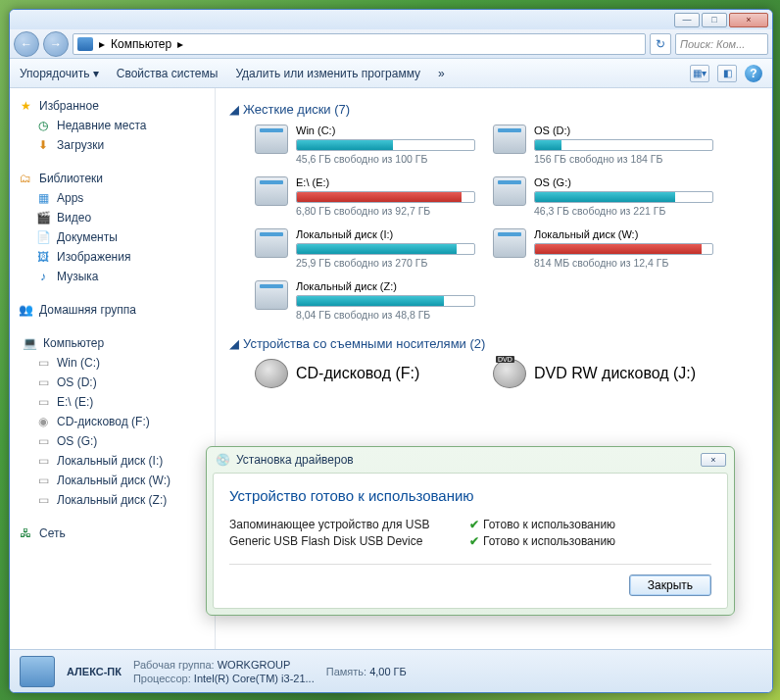  Describe the element at coordinates (116, 422) in the screenshot. I see `sidebar-drive-f: ◉CD-дисковод (F:)` at that location.